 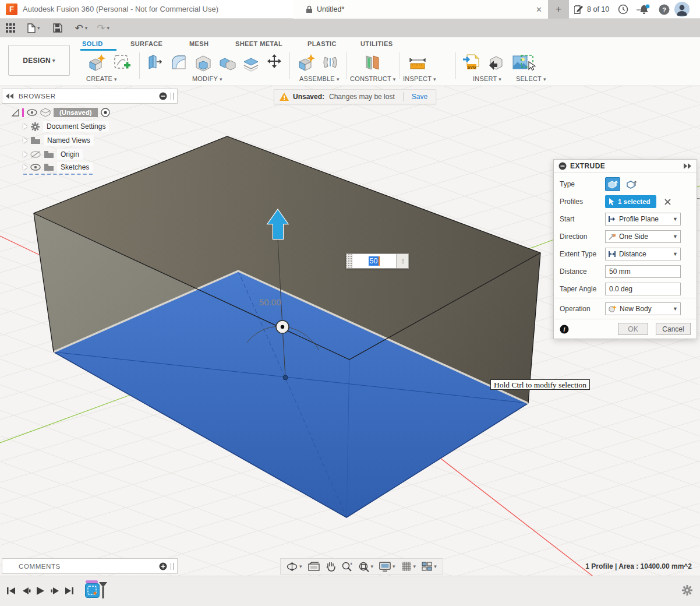 What do you see at coordinates (39, 61) in the screenshot?
I see `workspace-selector: DESIGN` at bounding box center [39, 61].